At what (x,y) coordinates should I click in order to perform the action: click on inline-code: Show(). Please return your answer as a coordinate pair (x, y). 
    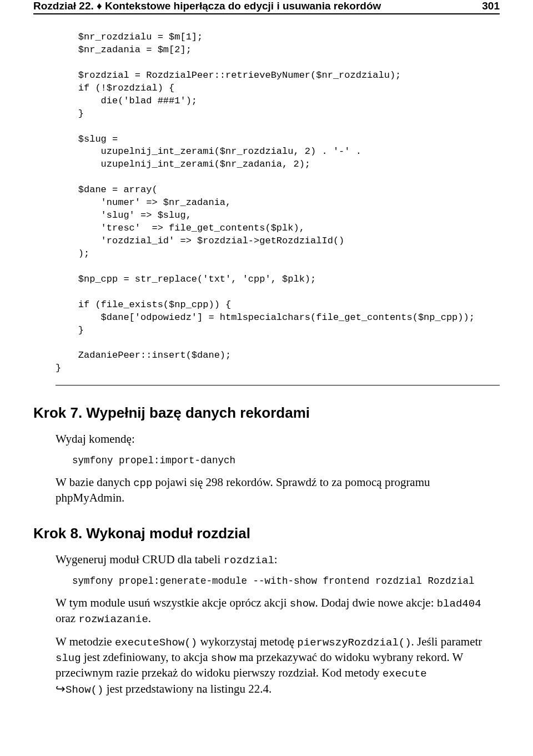
    Looking at the image, I should click on (84, 690).